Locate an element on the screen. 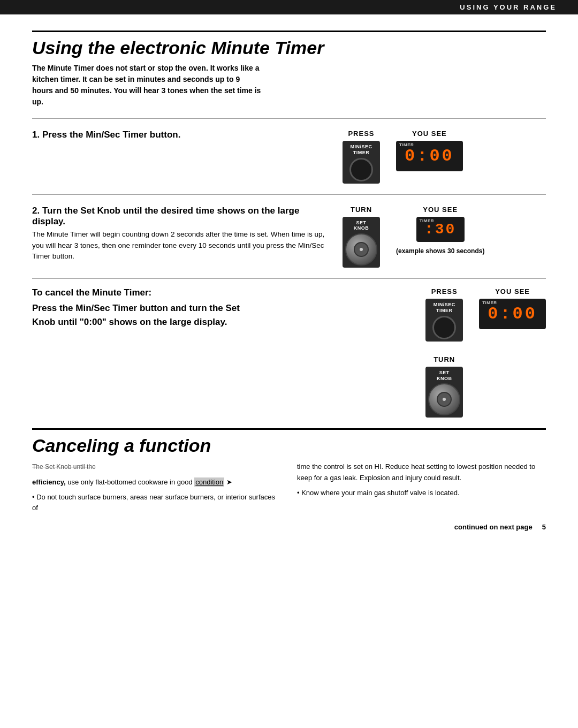  canceling-right-line1: time the control is set on HI. Reduce he… is located at coordinates (422, 472).